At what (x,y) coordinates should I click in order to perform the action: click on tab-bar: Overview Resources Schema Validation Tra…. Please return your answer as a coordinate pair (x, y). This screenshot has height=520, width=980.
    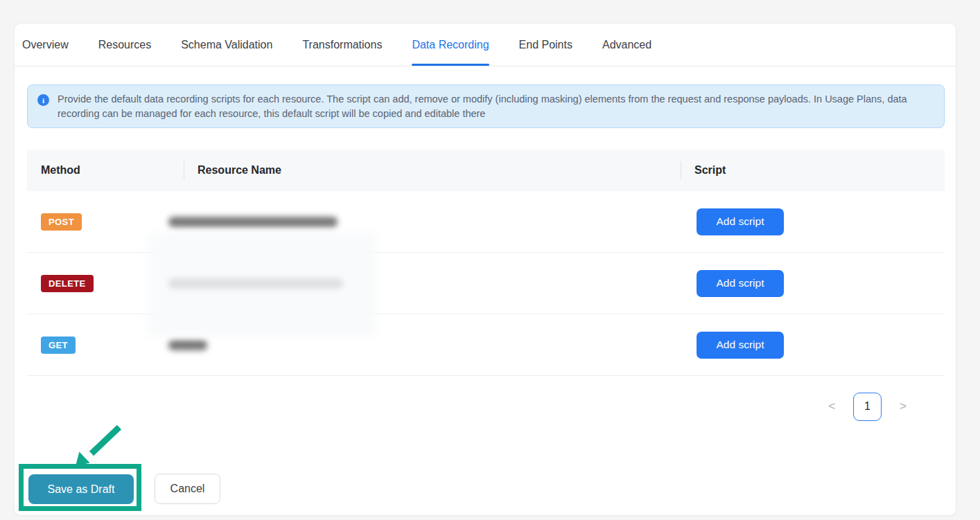
    Looking at the image, I should click on (485, 45).